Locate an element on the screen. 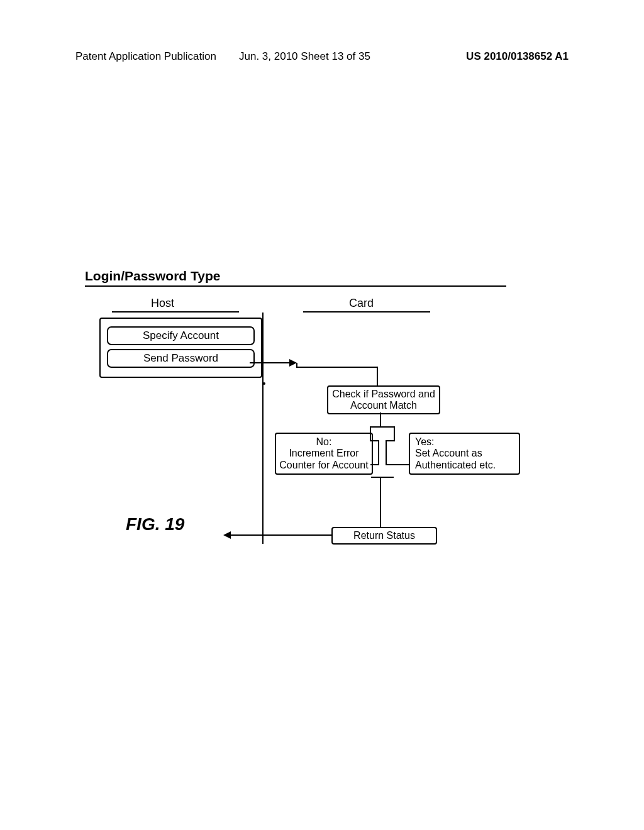 The image size is (644, 830). figure-label: FIG. 19 is located at coordinates (155, 524).